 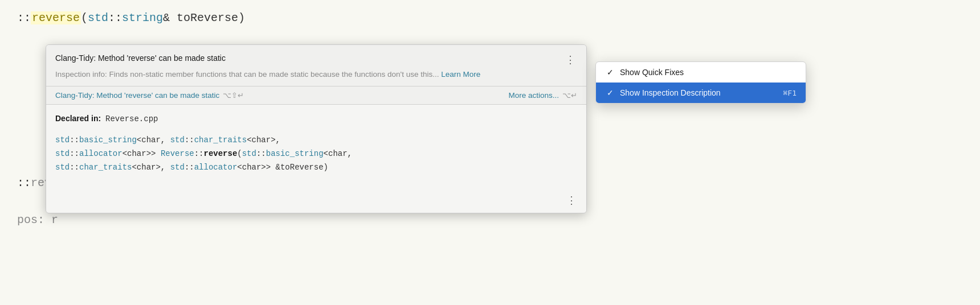 What do you see at coordinates (701, 83) in the screenshot?
I see `context-menu: ✓ Show Quick Fixes ✓ Show Inspection Des…` at bounding box center [701, 83].